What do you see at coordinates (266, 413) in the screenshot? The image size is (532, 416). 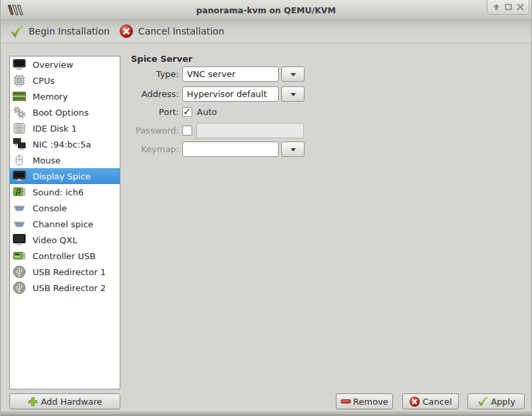 I see `window-resize-edge` at bounding box center [266, 413].